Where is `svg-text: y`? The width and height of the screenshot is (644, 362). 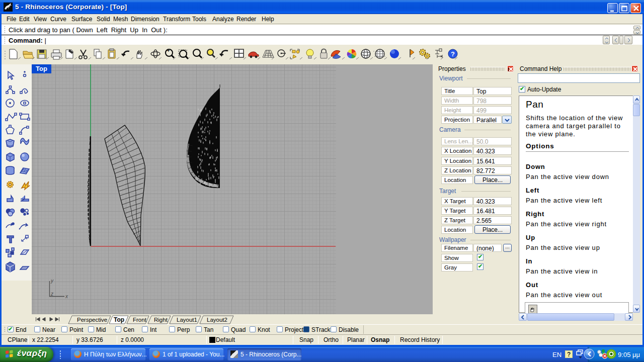
svg-text: y is located at coordinates (52, 281).